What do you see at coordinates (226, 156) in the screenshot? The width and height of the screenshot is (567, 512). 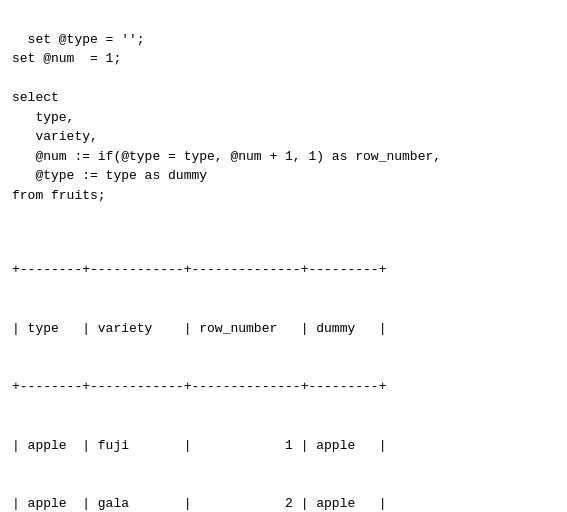 I see `code-line-7: @num := if(@type = type, @num + 1, 1) as…` at bounding box center [226, 156].